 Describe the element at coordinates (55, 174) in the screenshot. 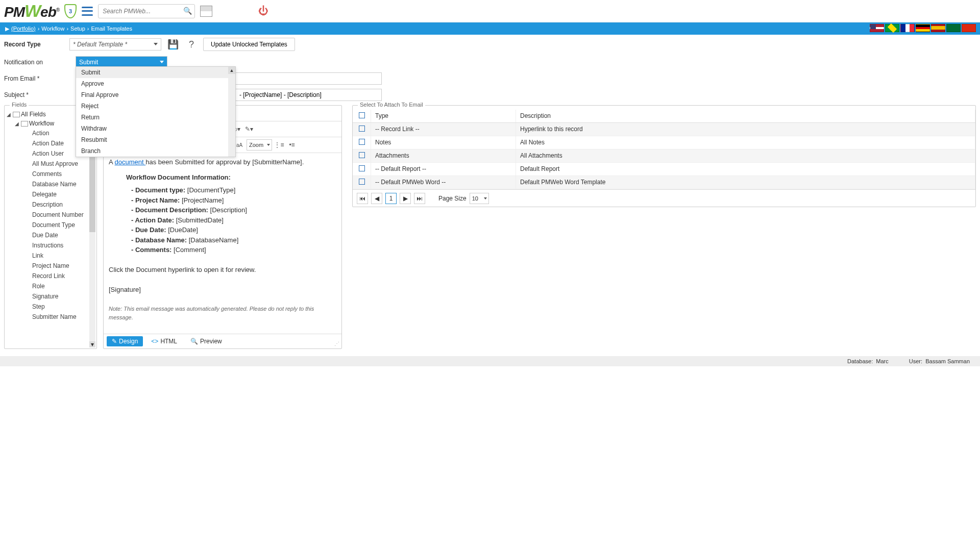

I see `tree-leaf: Comments` at that location.